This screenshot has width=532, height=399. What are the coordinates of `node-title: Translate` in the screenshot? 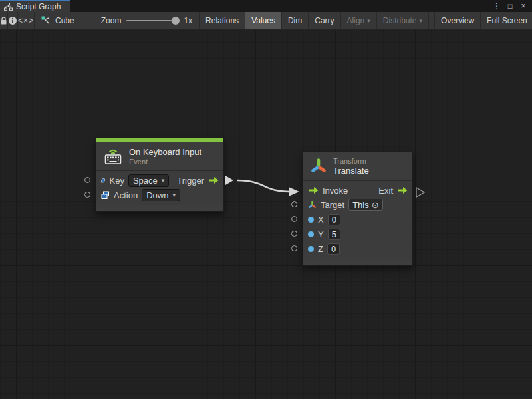 It's located at (351, 170).